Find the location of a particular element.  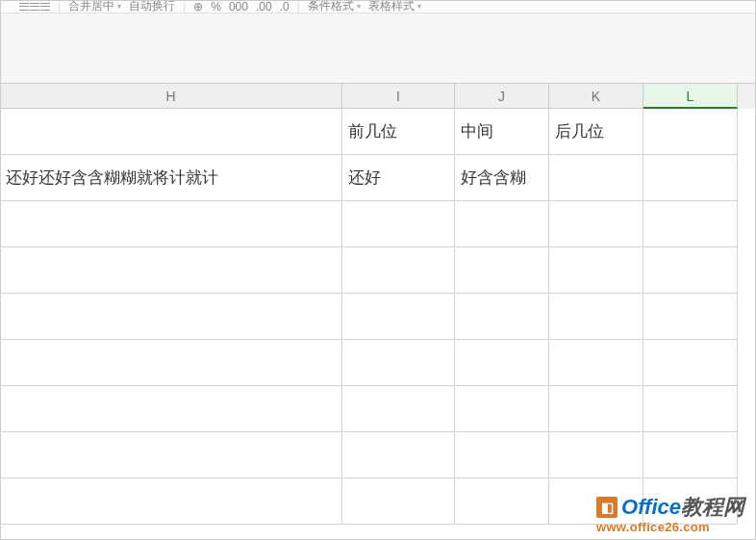

col-header-I: I is located at coordinates (398, 96).